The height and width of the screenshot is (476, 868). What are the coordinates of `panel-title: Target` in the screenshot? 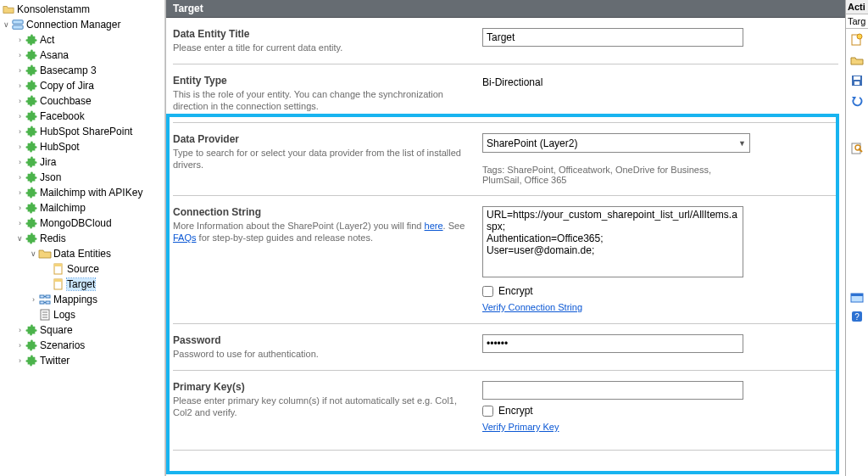 It's located at (505, 8).